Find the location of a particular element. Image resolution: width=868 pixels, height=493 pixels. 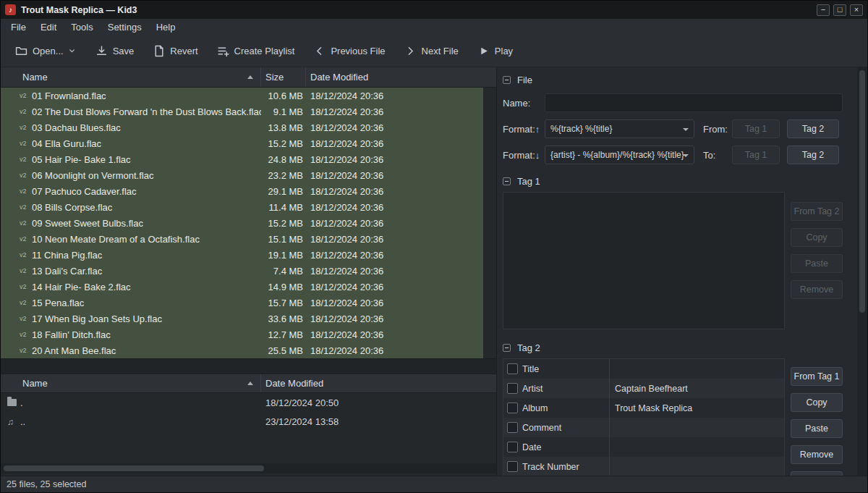

maximize-button: □ is located at coordinates (840, 10).